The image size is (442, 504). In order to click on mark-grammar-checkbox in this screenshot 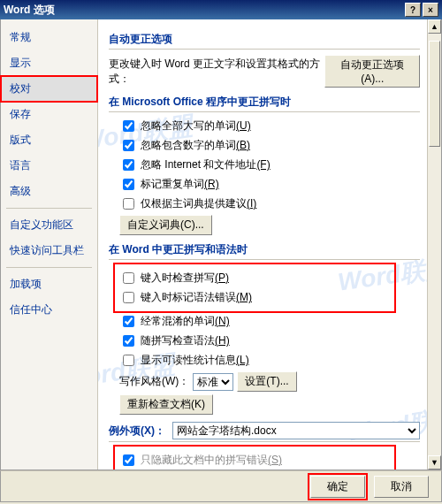, I will do `click(129, 297)`.